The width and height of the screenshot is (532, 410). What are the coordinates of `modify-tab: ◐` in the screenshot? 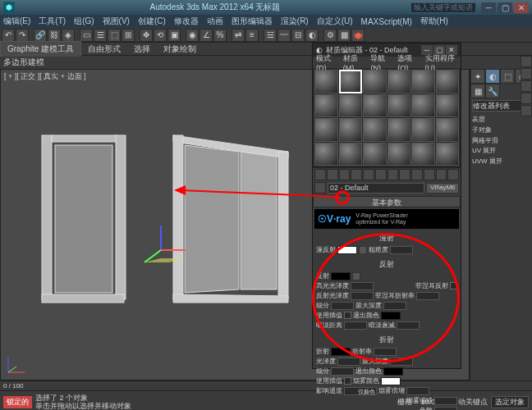 It's located at (493, 76).